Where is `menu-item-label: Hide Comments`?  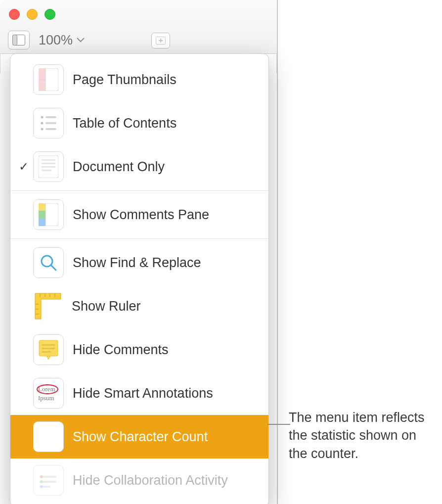
menu-item-label: Hide Comments is located at coordinates (121, 350).